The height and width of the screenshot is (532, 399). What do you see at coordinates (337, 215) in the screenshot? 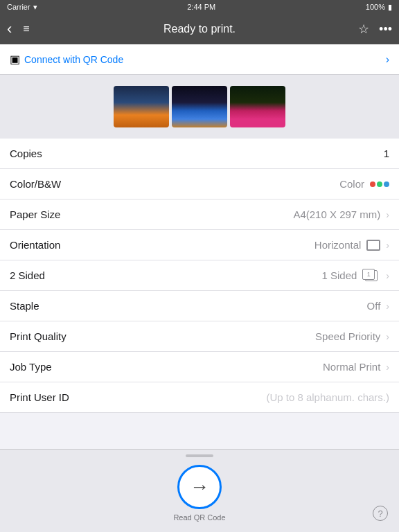
I see `paper-size-value: A4(210 X 297 mm)` at bounding box center [337, 215].